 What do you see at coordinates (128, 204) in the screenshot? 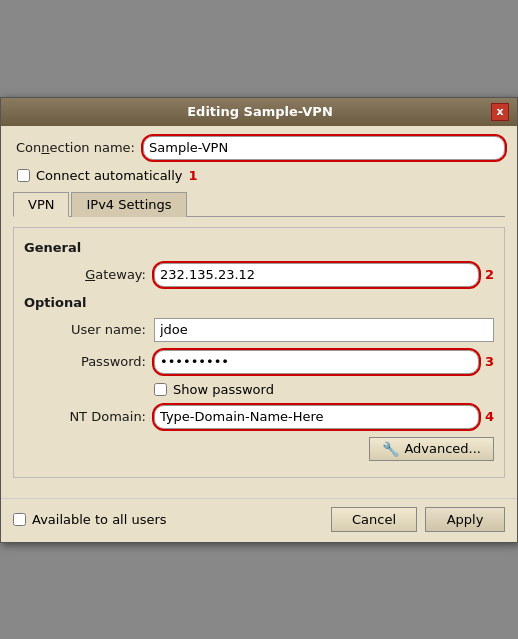
I see `tab-ipv4-settings: IPv4 Settings` at bounding box center [128, 204].